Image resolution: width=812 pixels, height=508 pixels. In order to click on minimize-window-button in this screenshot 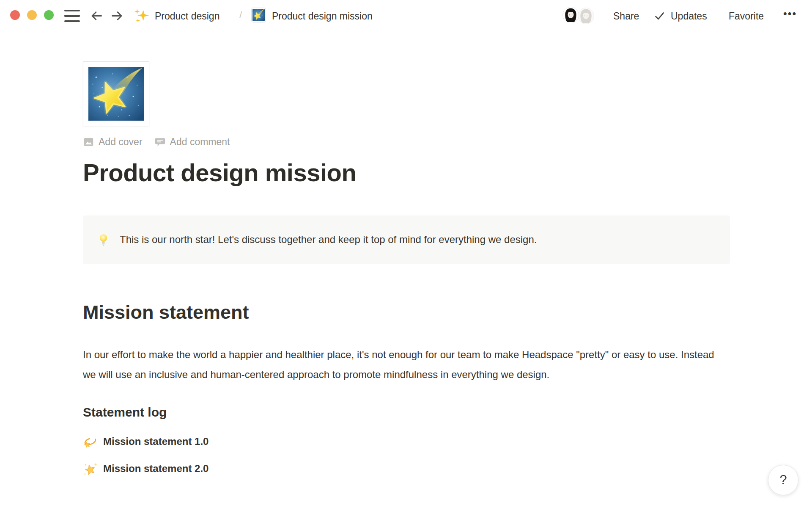, I will do `click(32, 15)`.